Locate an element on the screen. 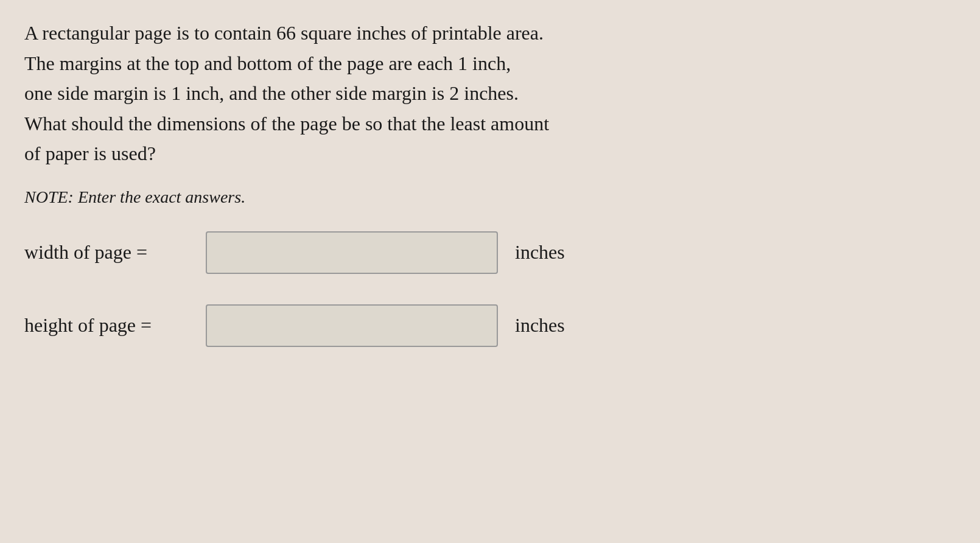  height-row: height of page = inches is located at coordinates (450, 326).